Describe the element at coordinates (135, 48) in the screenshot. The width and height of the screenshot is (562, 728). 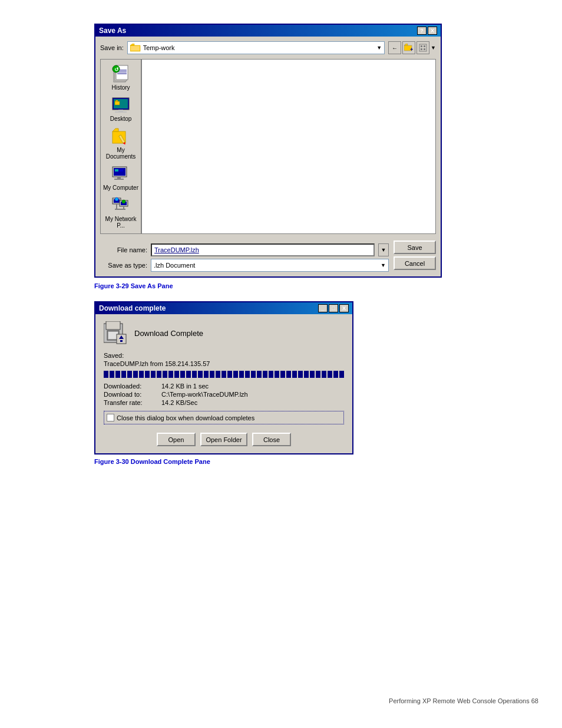
I see `folder-icon` at that location.